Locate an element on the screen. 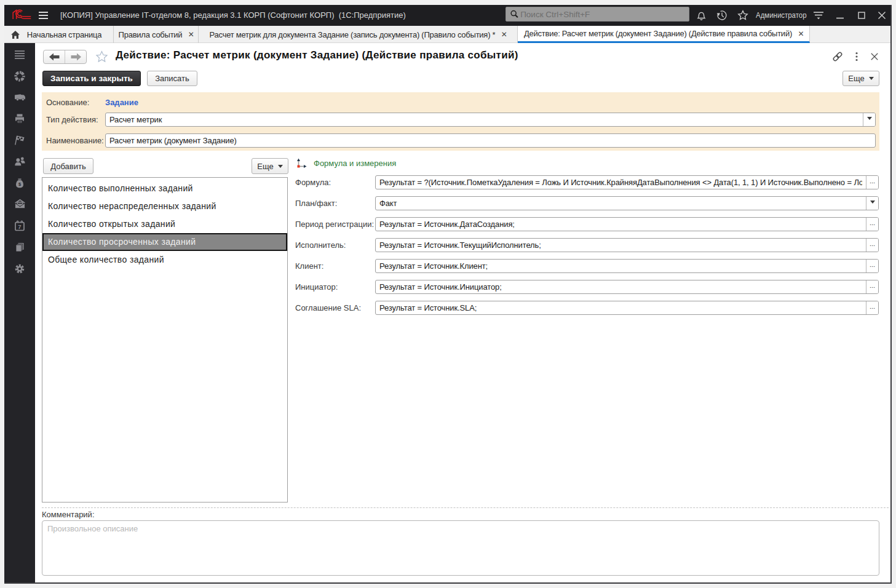  more-actions-kebab-icon is located at coordinates (857, 57).